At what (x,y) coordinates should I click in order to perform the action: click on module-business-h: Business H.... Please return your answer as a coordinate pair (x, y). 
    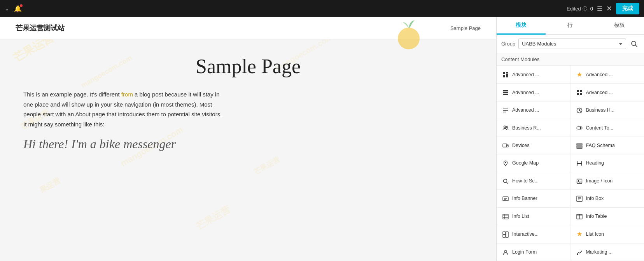
    Looking at the image, I should click on (607, 110).